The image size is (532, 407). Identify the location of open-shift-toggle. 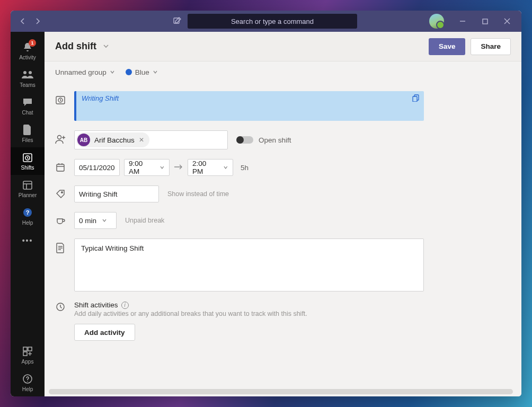
(245, 140).